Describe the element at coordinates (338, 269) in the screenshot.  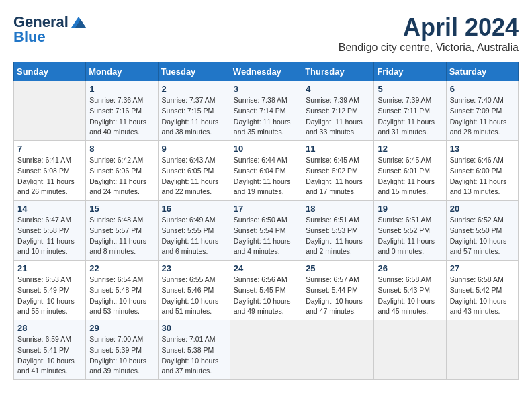
I see `day-number: 25` at that location.